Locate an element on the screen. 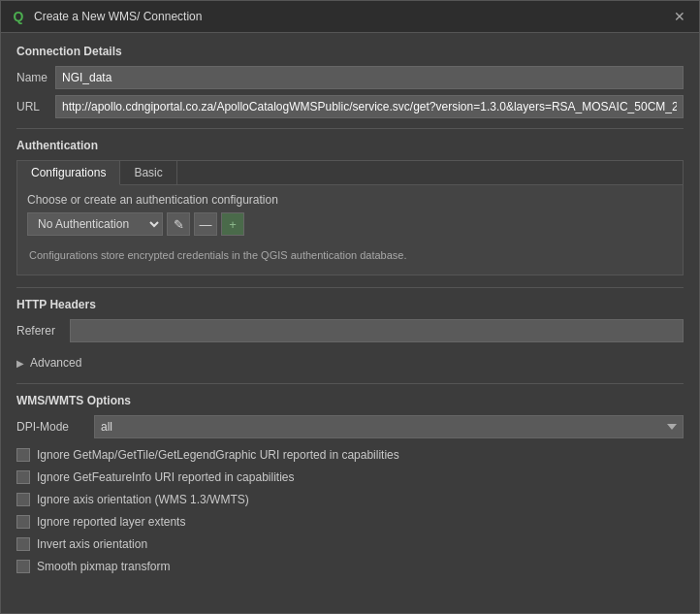 The width and height of the screenshot is (700, 614). authentication-title: Authentication is located at coordinates (350, 145).